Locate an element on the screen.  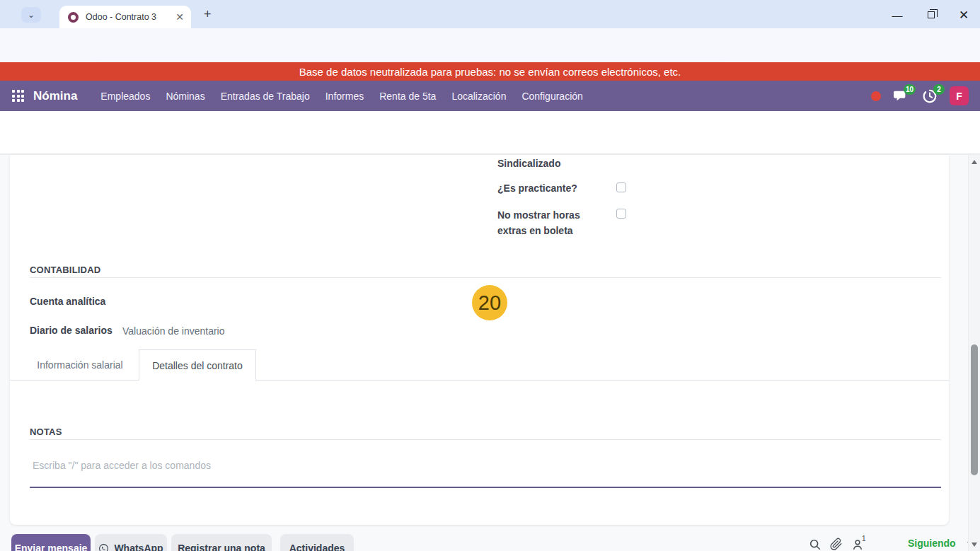
field-cuenta-analitica is located at coordinates (264, 302).